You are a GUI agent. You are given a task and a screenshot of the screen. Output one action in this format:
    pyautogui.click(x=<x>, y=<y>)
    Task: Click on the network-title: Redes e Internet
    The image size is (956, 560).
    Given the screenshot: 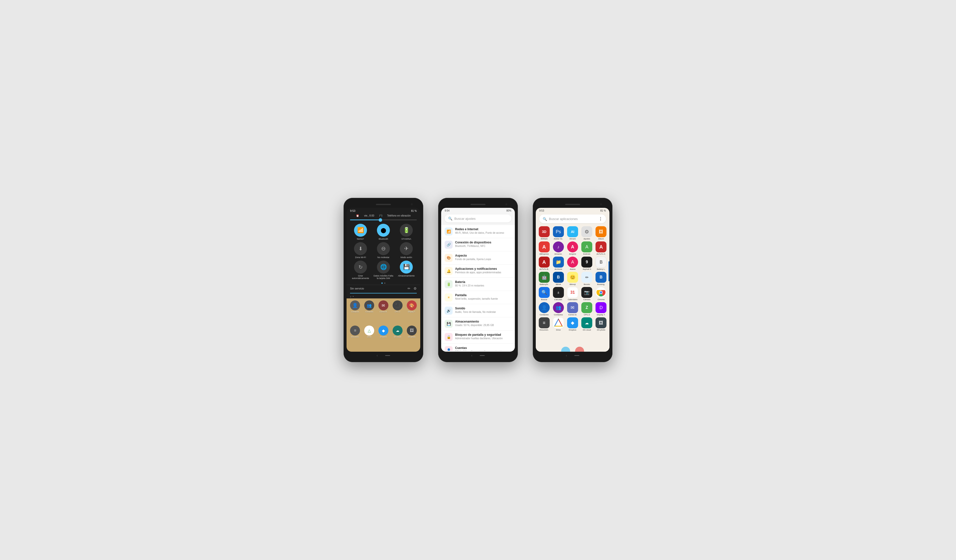 What is the action you would take?
    pyautogui.click(x=483, y=229)
    